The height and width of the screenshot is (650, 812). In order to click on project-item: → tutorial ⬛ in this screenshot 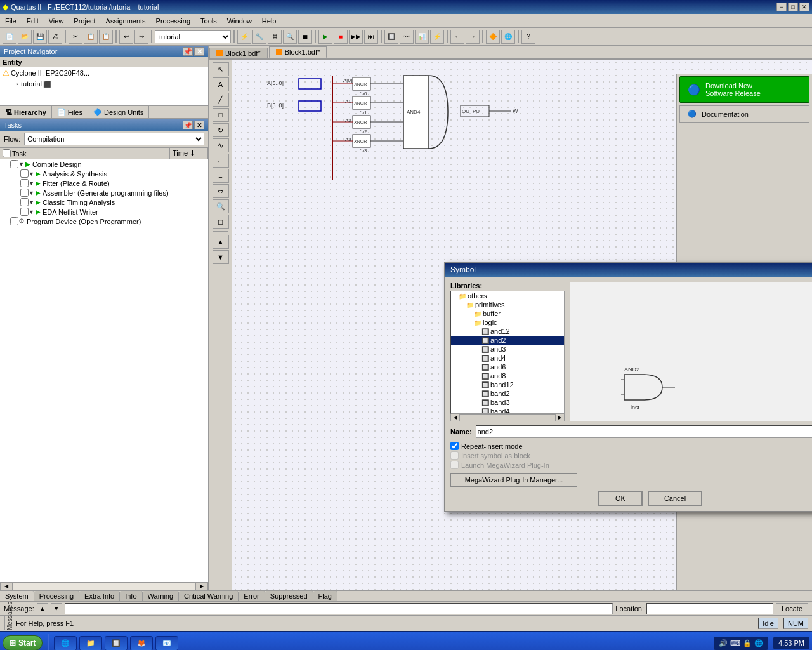, I will do `click(104, 84)`.